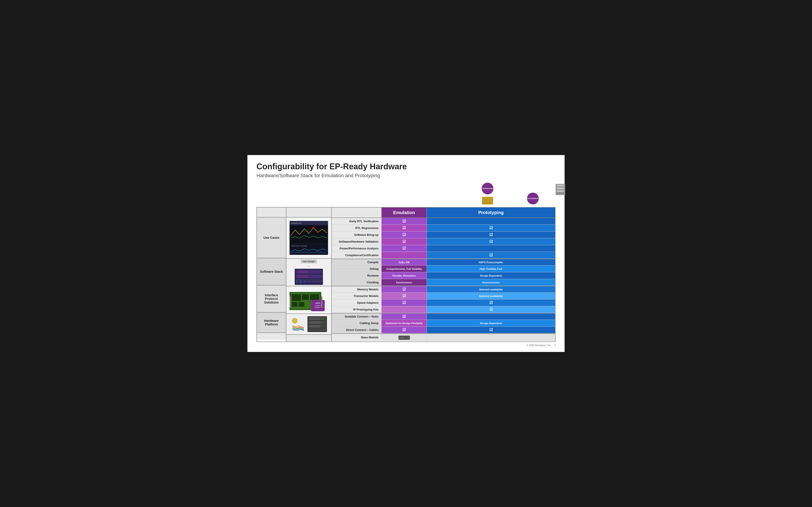 The width and height of the screenshot is (812, 507). What do you see at coordinates (491, 213) in the screenshot?
I see `prototyping-col-header: Prototyping` at bounding box center [491, 213].